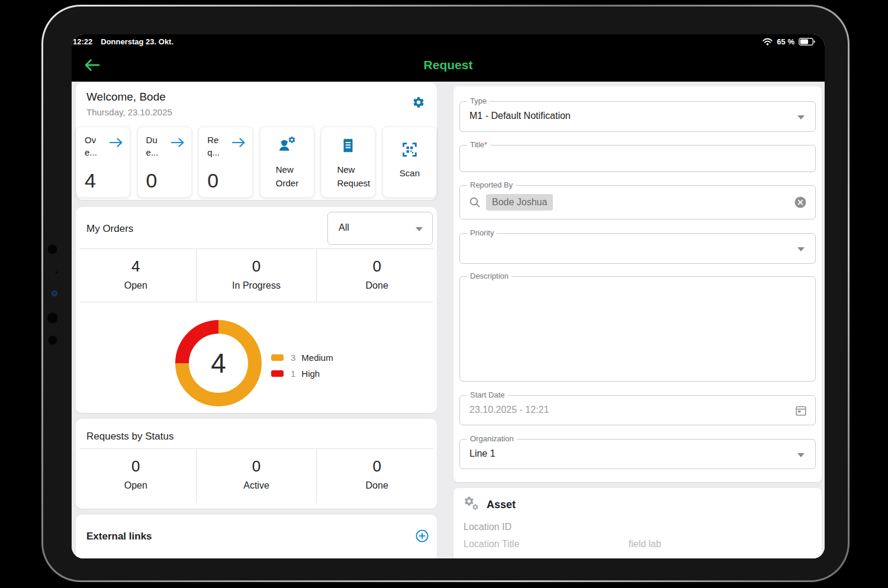  Describe the element at coordinates (344, 228) in the screenshot. I see `orders-filter-value: All` at that location.